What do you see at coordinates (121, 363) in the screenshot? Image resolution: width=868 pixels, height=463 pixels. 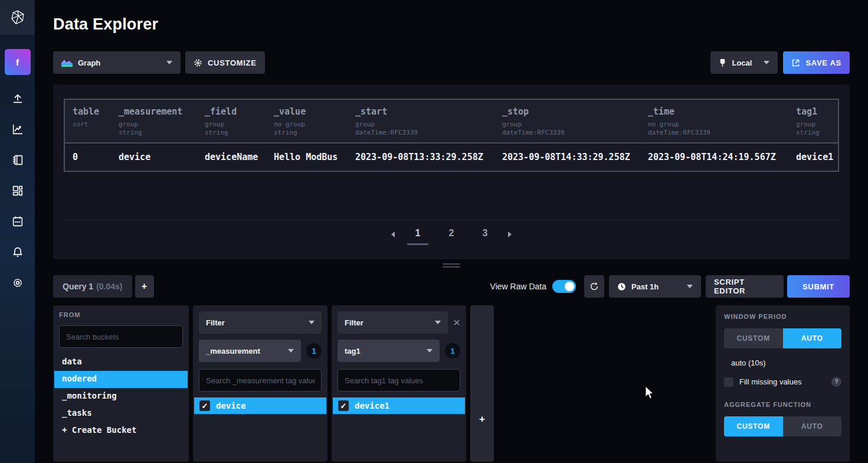 I see `bucket-item-data: data` at bounding box center [121, 363].